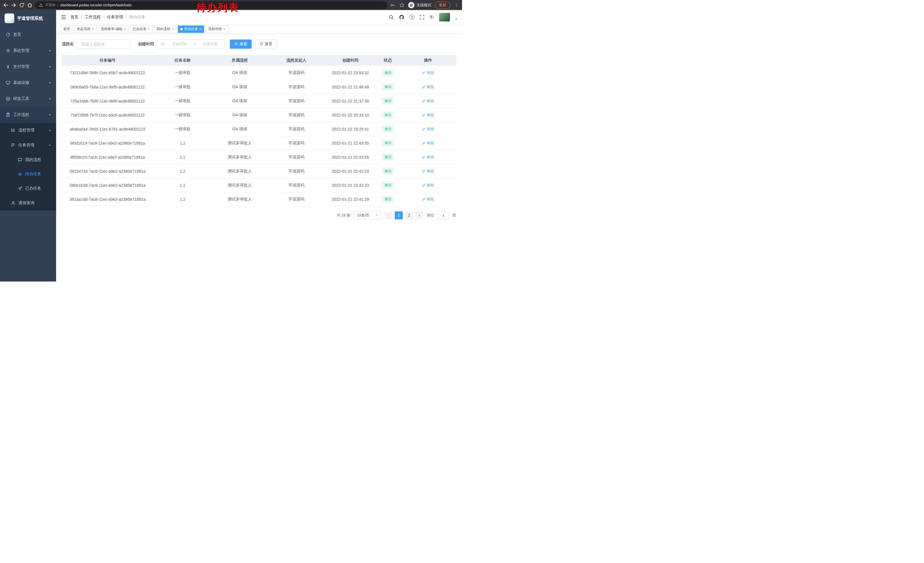 Image resolution: width=924 pixels, height=563 pixels. I want to click on search-button: 搜索, so click(241, 44).